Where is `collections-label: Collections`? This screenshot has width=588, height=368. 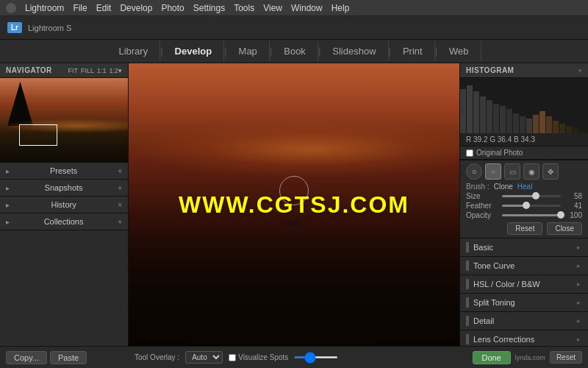
collections-label: Collections is located at coordinates (64, 222).